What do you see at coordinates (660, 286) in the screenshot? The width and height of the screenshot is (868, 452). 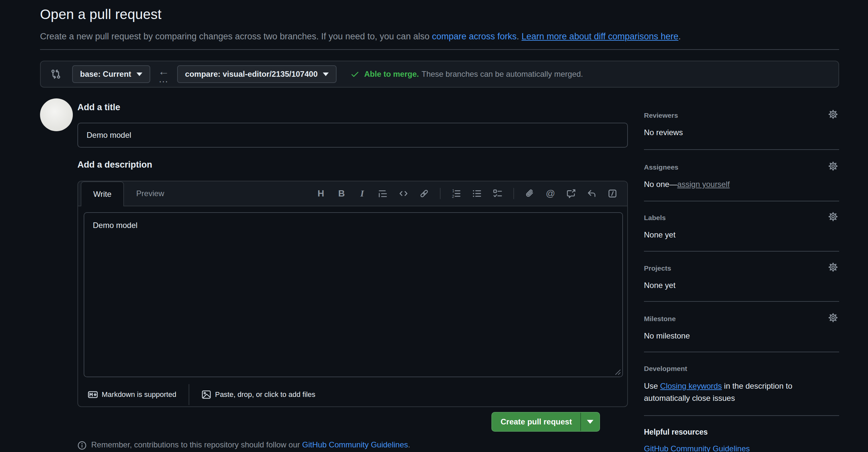 I see `projects-value: None yet` at bounding box center [660, 286].